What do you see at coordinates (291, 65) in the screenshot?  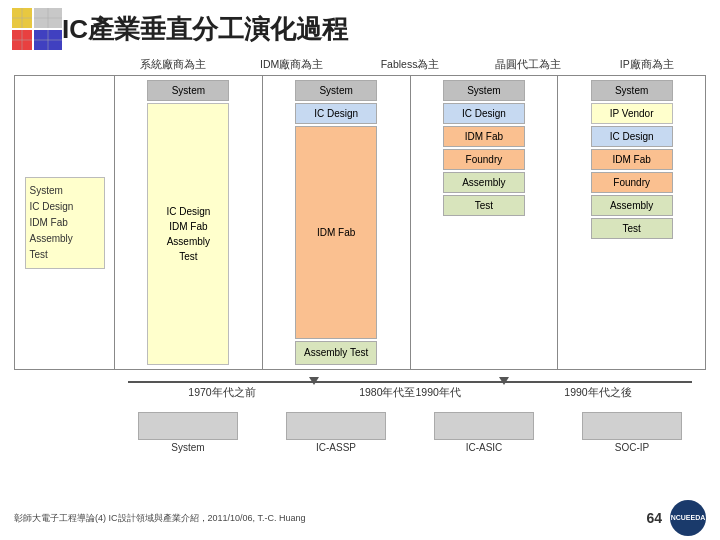 I see `col-header-2: IDM廠商為主` at bounding box center [291, 65].